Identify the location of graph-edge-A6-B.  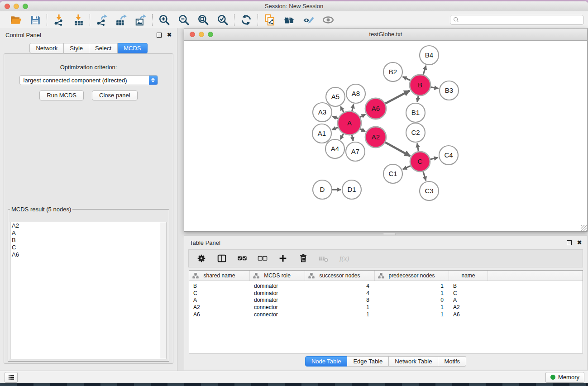
(397, 97).